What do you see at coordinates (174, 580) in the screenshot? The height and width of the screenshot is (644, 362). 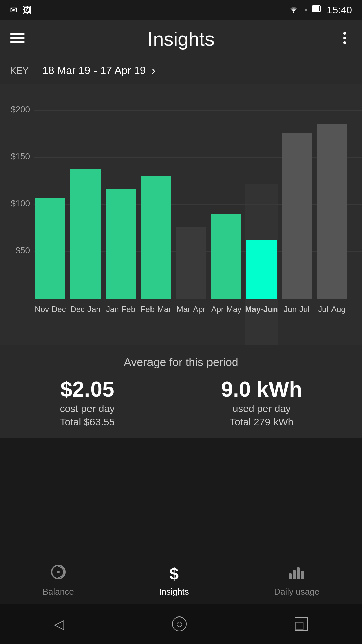 I see `nav-item-insights: $ Insights` at bounding box center [174, 580].